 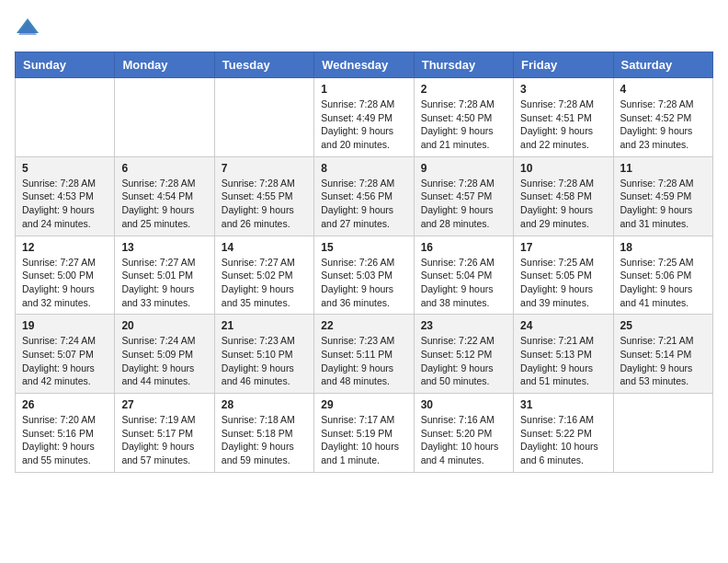 I want to click on day-number: 22, so click(x=364, y=326).